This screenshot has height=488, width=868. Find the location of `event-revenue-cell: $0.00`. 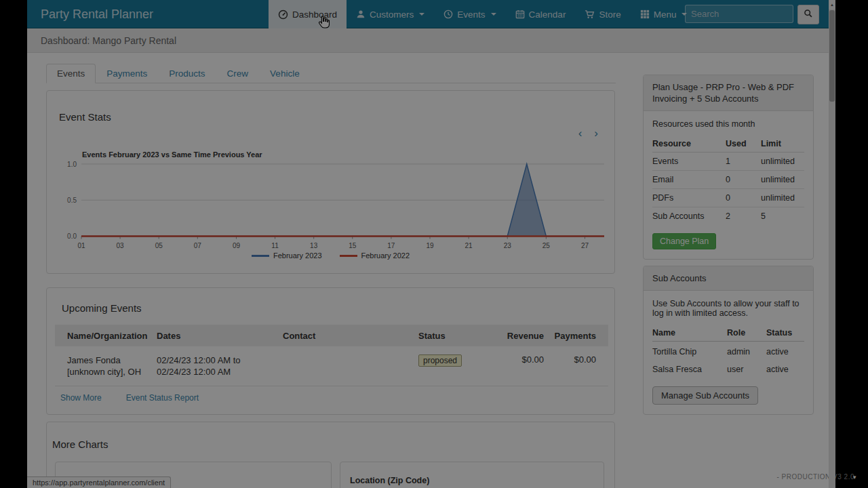

event-revenue-cell: $0.00 is located at coordinates (515, 366).